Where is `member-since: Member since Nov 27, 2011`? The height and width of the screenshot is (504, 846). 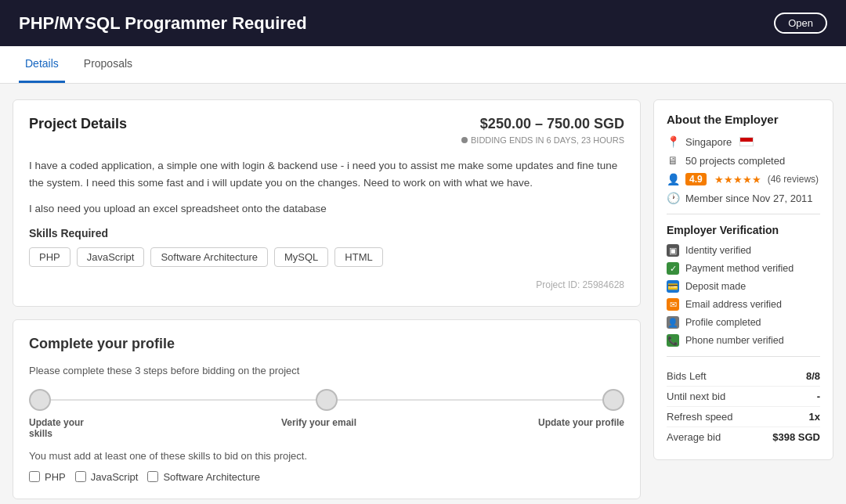
member-since: Member since Nov 27, 2011 is located at coordinates (749, 199).